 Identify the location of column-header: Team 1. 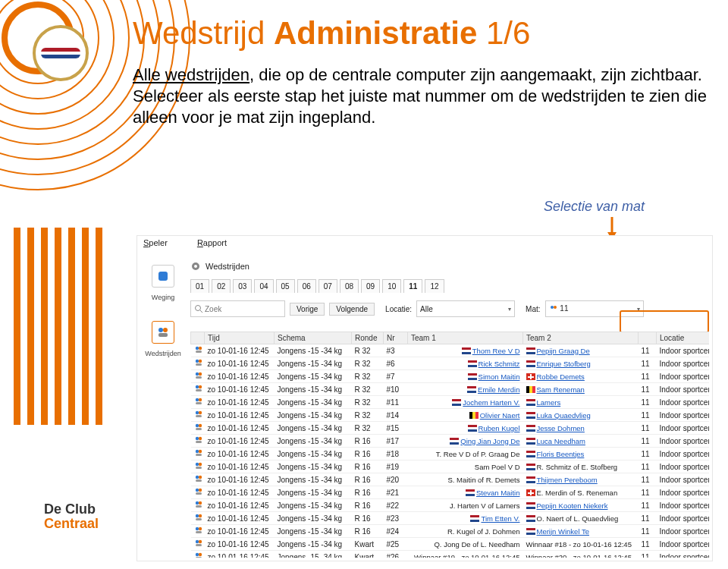
(466, 338).